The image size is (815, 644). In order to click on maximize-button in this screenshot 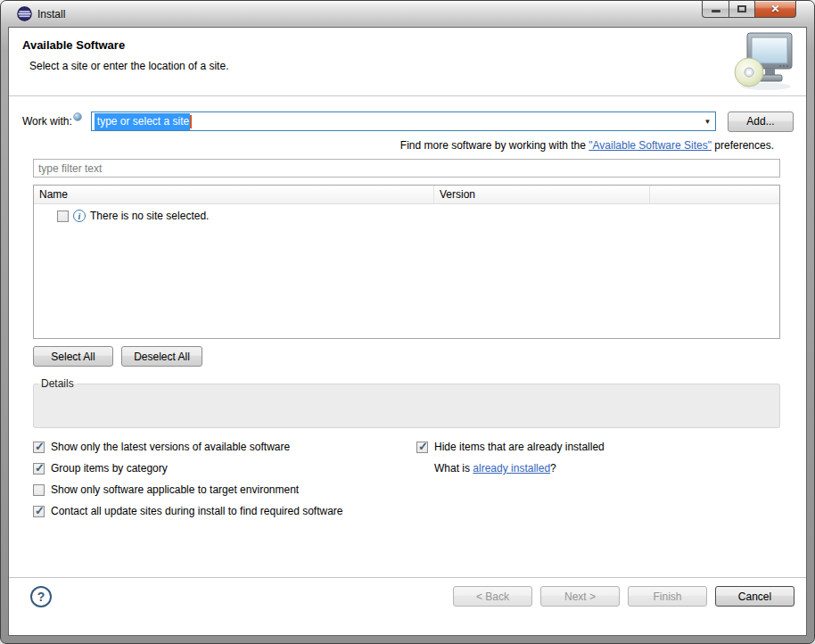, I will do `click(742, 9)`.